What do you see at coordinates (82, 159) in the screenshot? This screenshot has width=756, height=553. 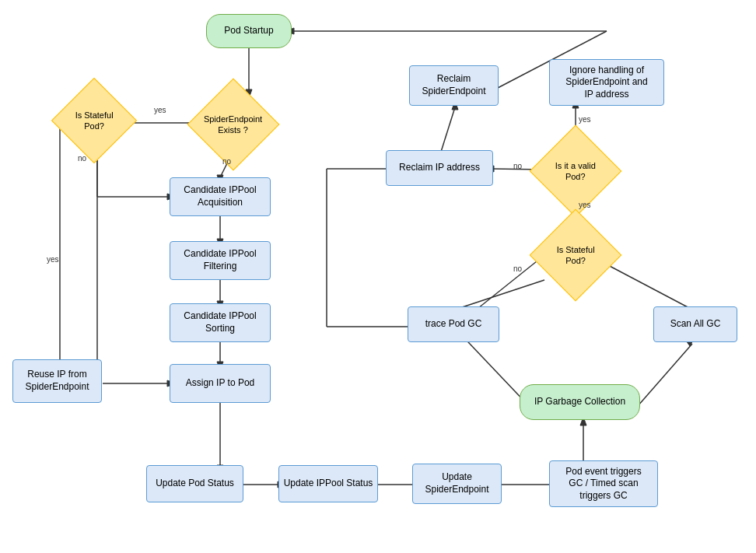 I see `label-no-stateful1: no` at bounding box center [82, 159].